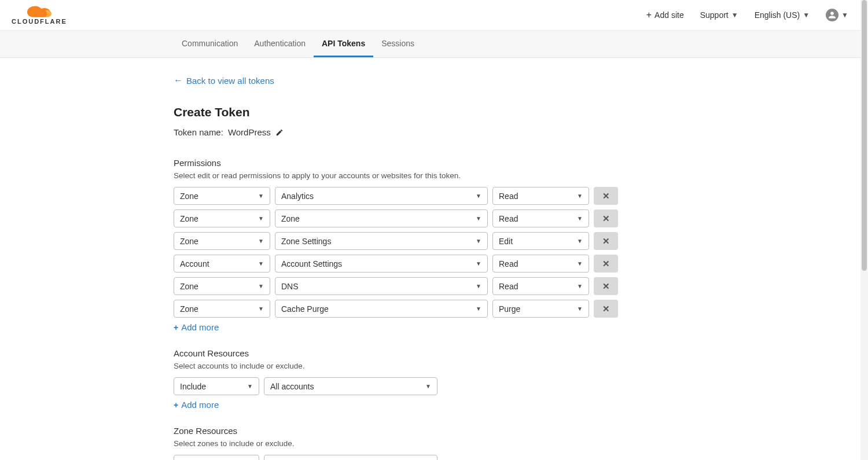  Describe the element at coordinates (425, 132) in the screenshot. I see `token-name-row: Token name: WordPress` at that location.